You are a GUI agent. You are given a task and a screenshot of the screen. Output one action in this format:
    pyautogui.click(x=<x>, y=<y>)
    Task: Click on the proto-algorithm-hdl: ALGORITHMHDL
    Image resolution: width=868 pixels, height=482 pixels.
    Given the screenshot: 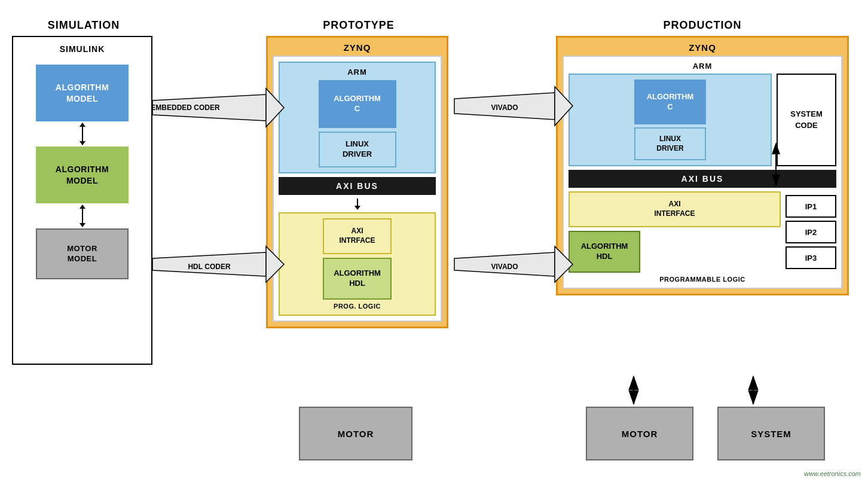 What is the action you would take?
    pyautogui.click(x=357, y=279)
    